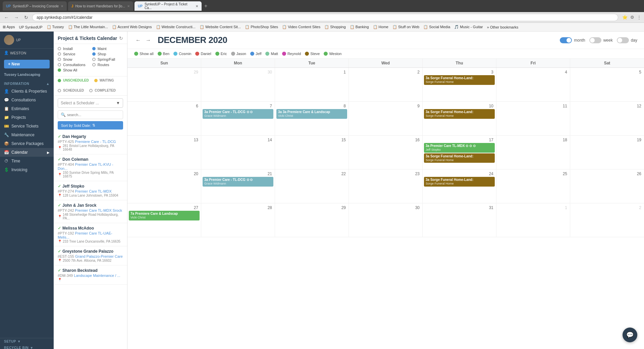 The image size is (644, 349). Describe the element at coordinates (197, 6) in the screenshot. I see `tab-close-3: ✕` at that location.